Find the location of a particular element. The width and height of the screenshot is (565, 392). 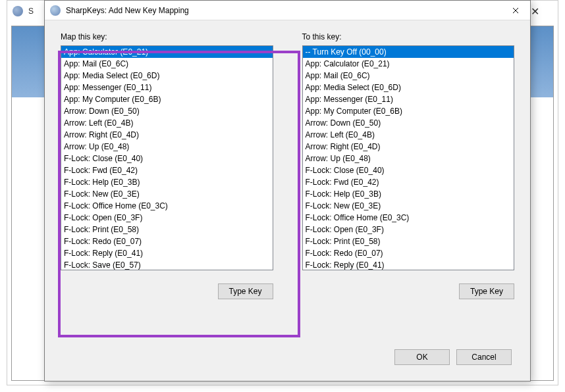

map-this-key-label: Map this key: is located at coordinates (167, 37).